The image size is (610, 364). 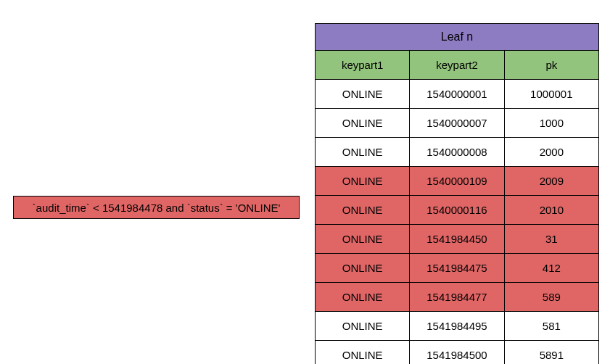 What do you see at coordinates (363, 65) in the screenshot?
I see `col-header-keypart1: keypart1` at bounding box center [363, 65].